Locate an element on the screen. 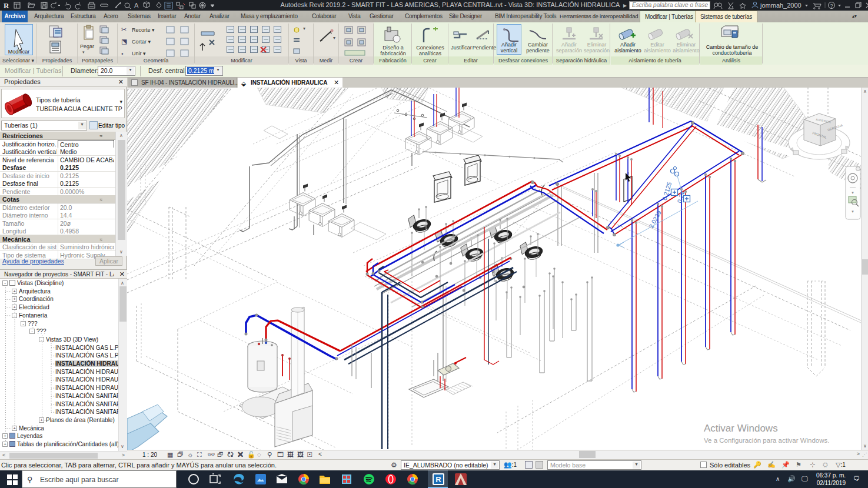  svg-text: Modificar is located at coordinates (19, 52).